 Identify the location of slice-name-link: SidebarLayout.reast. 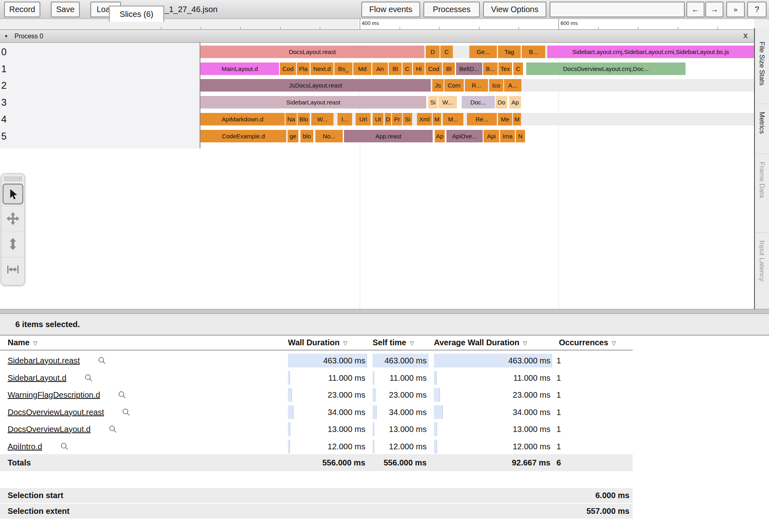
(44, 361).